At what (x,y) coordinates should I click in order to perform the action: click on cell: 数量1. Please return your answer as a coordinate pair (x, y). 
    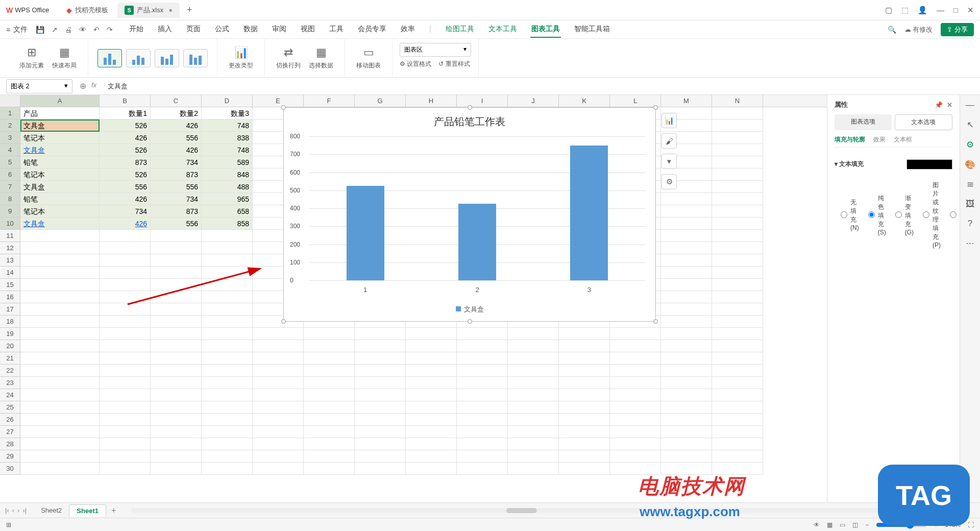
    Looking at the image, I should click on (125, 113).